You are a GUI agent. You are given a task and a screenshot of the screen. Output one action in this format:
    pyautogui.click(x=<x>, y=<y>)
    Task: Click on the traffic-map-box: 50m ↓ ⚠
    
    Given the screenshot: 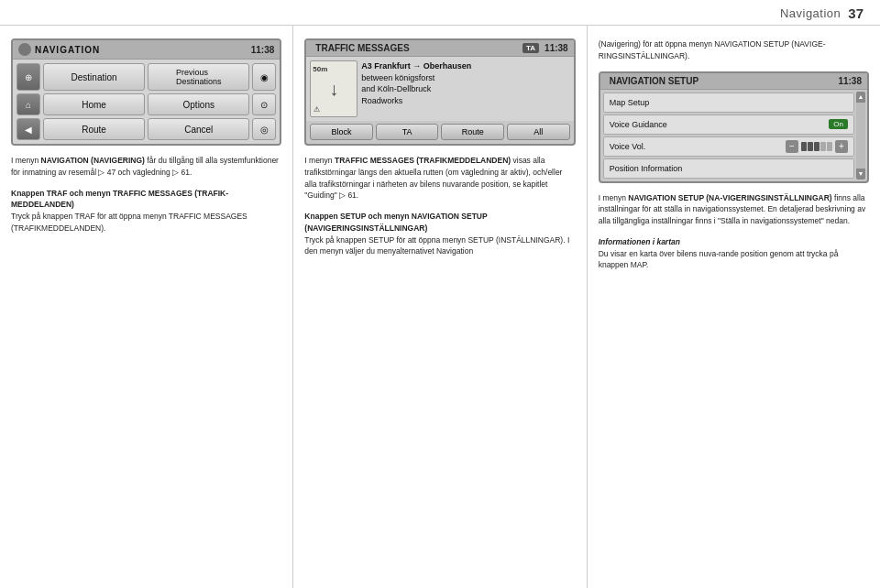 What is the action you would take?
    pyautogui.click(x=334, y=89)
    